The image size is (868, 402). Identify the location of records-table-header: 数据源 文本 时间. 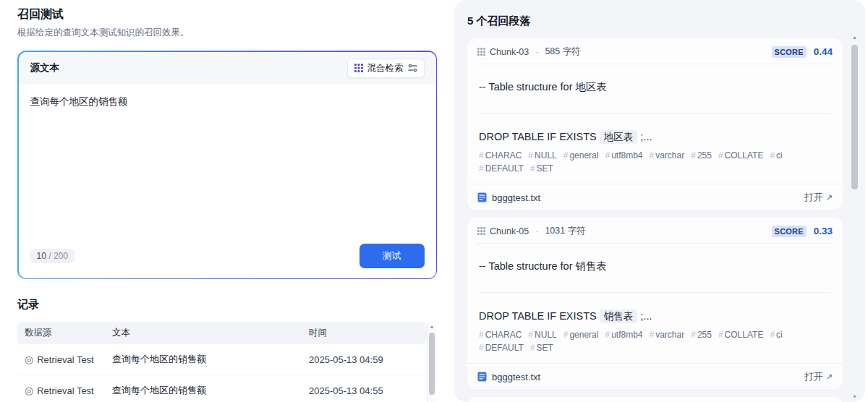
(222, 333).